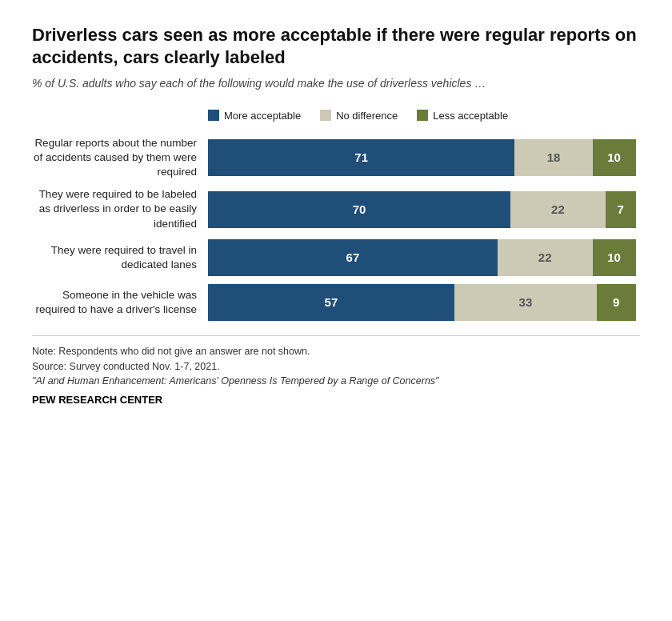  What do you see at coordinates (470, 115) in the screenshot?
I see `legend-label-less: Less acceptable` at bounding box center [470, 115].